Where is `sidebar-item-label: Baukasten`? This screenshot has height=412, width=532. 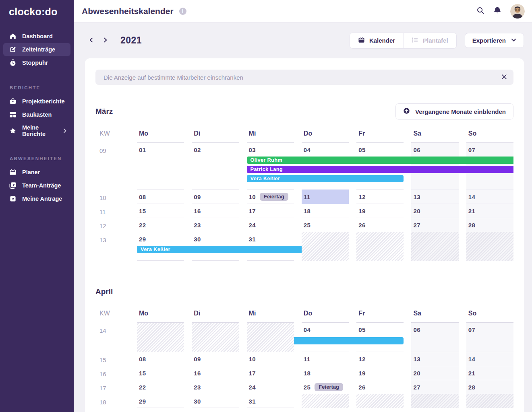 sidebar-item-label: Baukasten is located at coordinates (37, 115).